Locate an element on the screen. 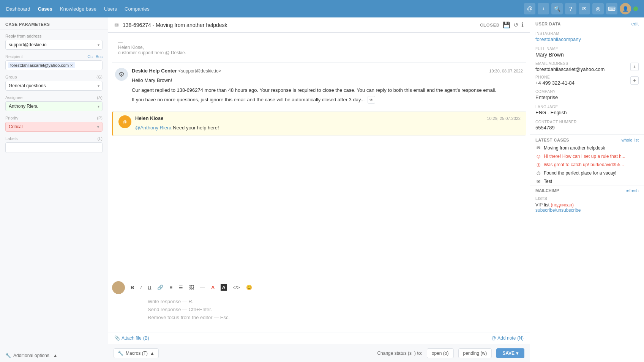 This screenshot has height=362, width=644. italic-btn: I is located at coordinates (141, 288).